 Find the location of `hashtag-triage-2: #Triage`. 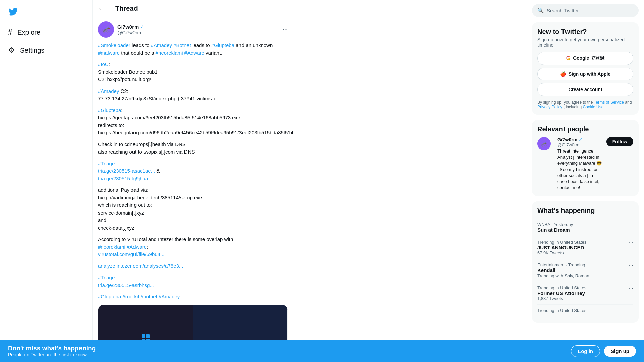

hashtag-triage-2: #Triage is located at coordinates (106, 278).